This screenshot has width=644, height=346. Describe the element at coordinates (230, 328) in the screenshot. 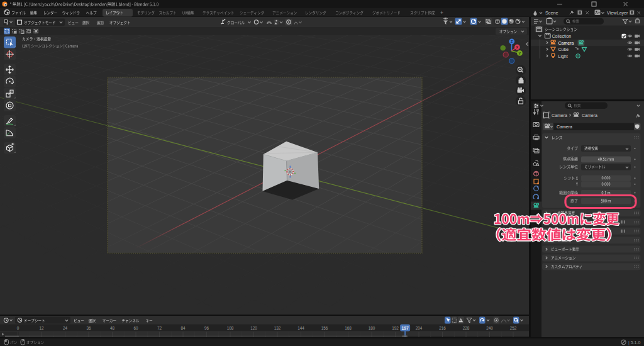

I see `svg-text: 108` at that location.